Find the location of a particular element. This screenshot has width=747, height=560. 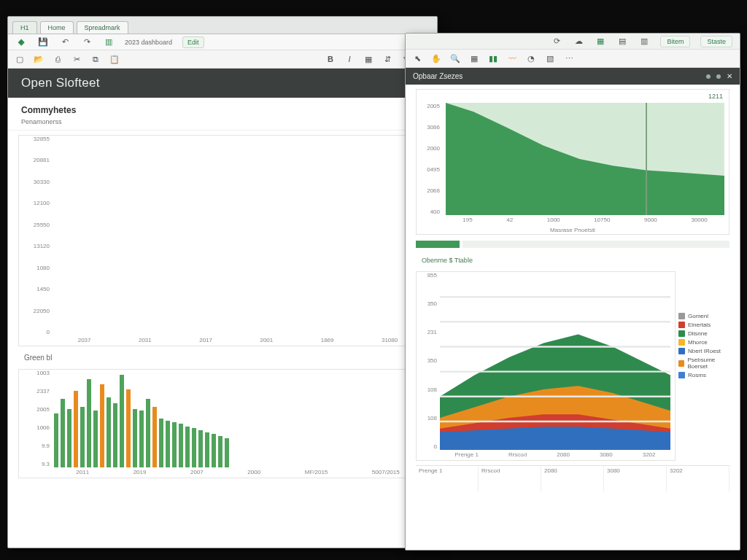

legend-item: Dlisnne is located at coordinates (697, 334).